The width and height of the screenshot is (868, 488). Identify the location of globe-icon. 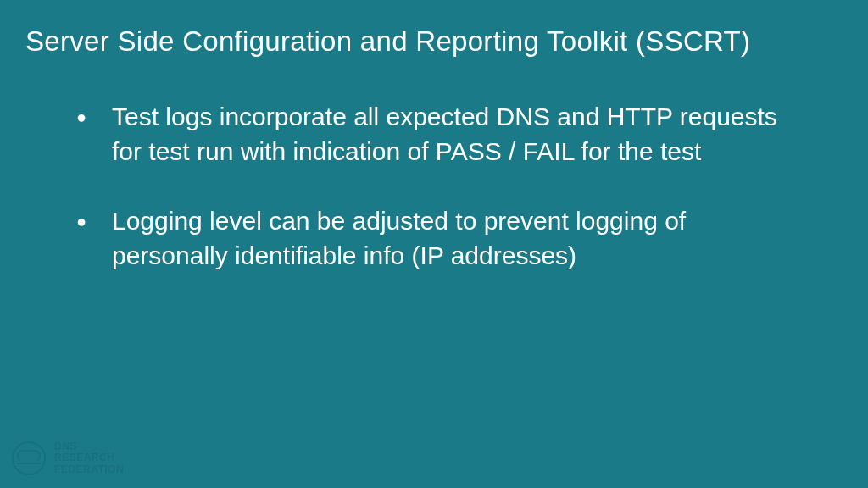
(29, 458).